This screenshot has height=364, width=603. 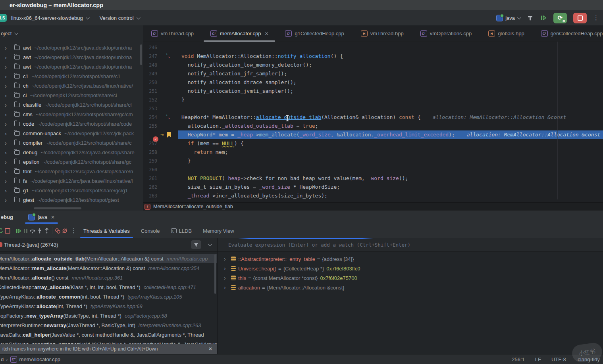 I want to click on variable-row: Universe::heap()={CollectedHeap *}0x7f6e…, so click(x=410, y=268).